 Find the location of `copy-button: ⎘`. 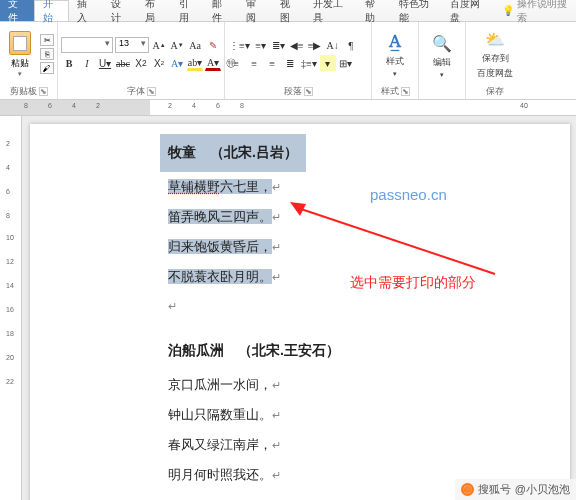

copy-button: ⎘ is located at coordinates (47, 54).